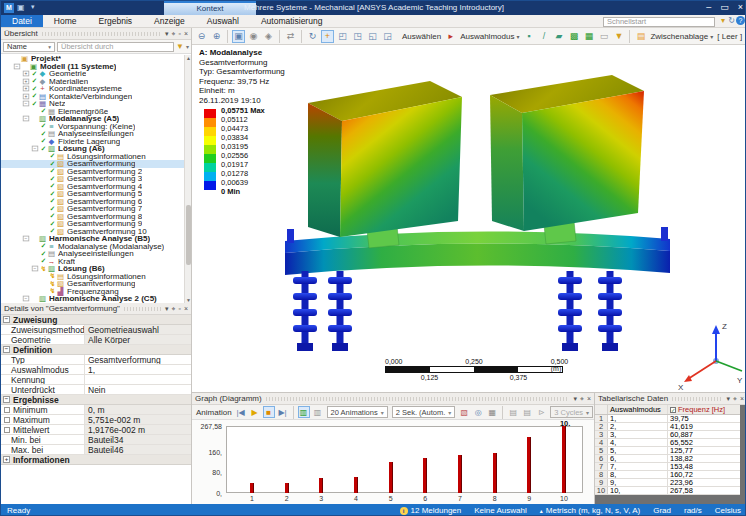  Describe the element at coordinates (638, 426) in the screenshot. I see `mode-cell: 2,` at that location.